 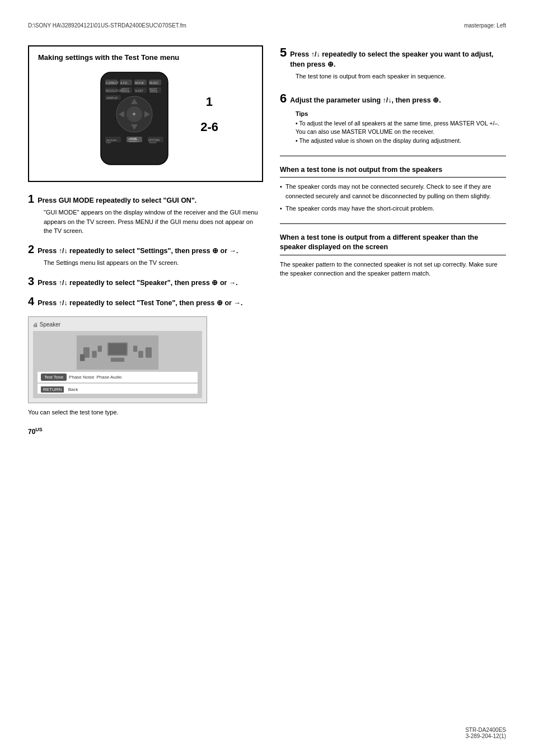 What do you see at coordinates (109, 142) in the screenshot?
I see `svg-text: EXIT` at bounding box center [109, 142].